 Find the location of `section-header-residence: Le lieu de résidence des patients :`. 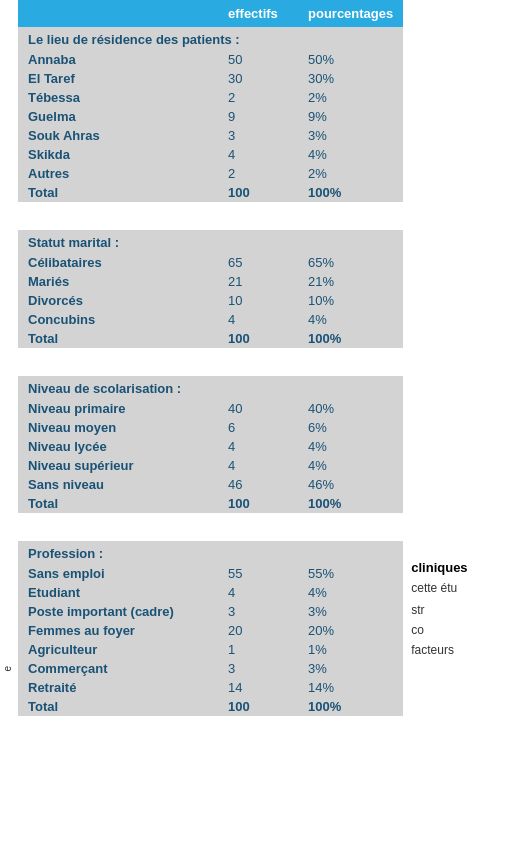

section-header-residence: Le lieu de résidence des patients : is located at coordinates (210, 38).